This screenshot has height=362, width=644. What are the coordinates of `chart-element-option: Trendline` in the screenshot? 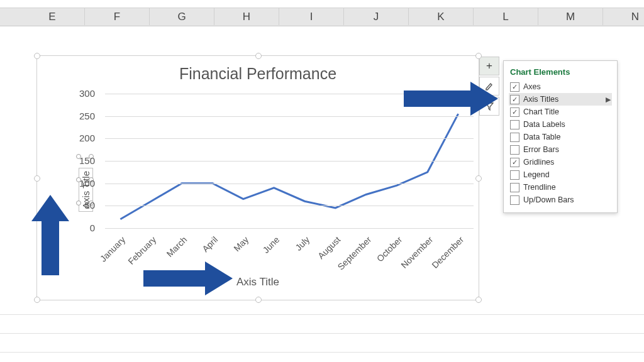 It's located at (560, 187).